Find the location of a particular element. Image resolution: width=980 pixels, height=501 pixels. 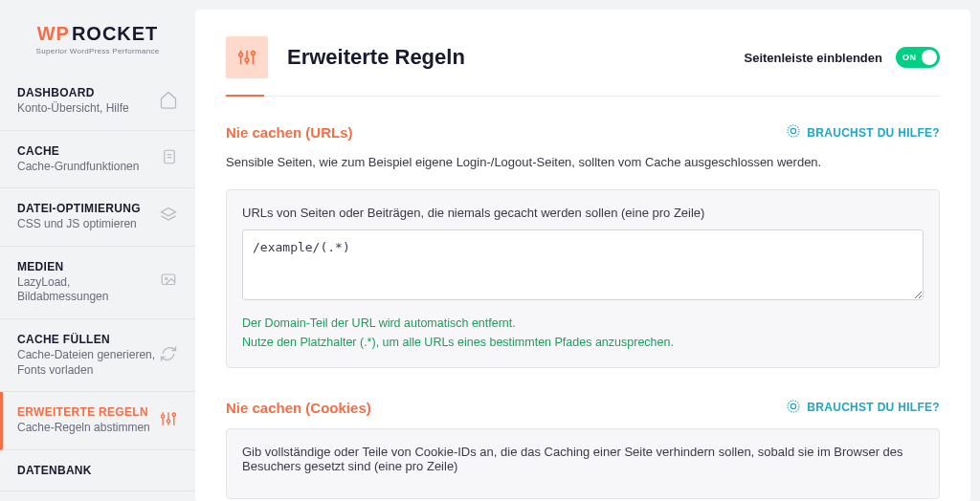

logo-tagline: Superior WordPress Performance is located at coordinates (98, 52).